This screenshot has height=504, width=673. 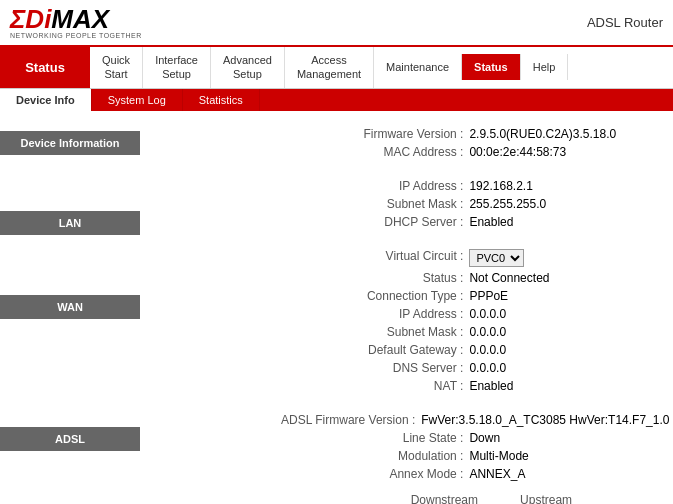 I want to click on wan-vc-label: Virtual Circuit :, so click(x=389, y=258).